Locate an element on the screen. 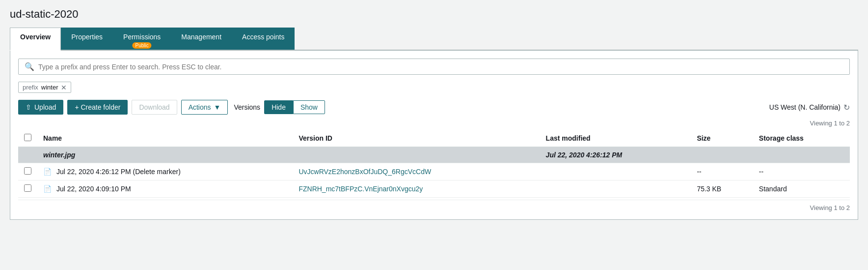 Image resolution: width=868 pixels, height=270 pixels. row1-checkbox-cell is located at coordinates (27, 172).